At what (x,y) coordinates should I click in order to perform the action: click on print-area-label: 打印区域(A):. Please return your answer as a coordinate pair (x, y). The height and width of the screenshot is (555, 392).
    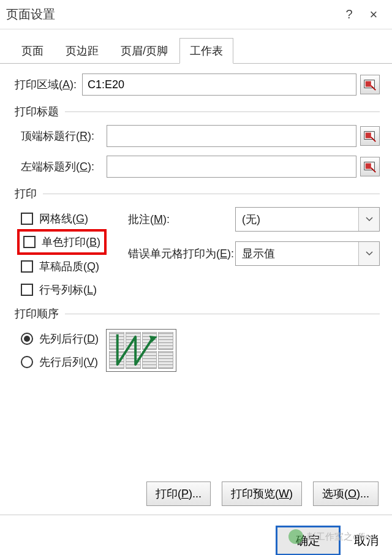
    Looking at the image, I should click on (48, 85).